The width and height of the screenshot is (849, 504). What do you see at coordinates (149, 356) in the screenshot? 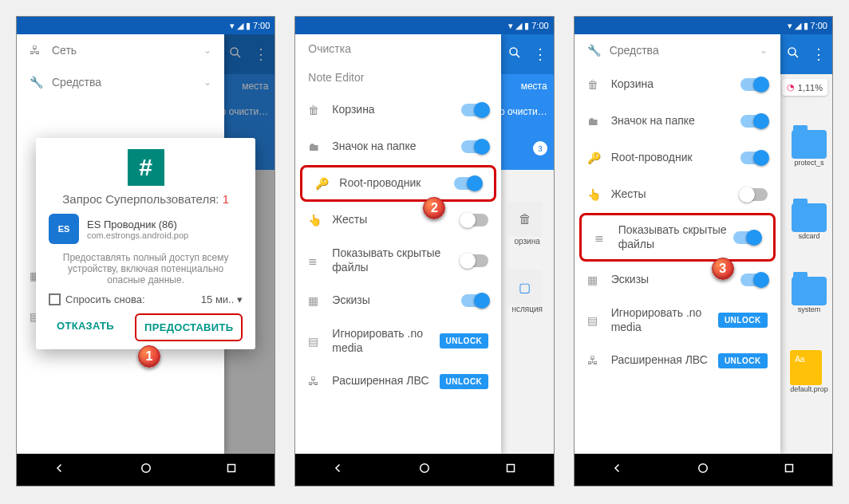
I see `step-badge-1: 1` at bounding box center [149, 356].